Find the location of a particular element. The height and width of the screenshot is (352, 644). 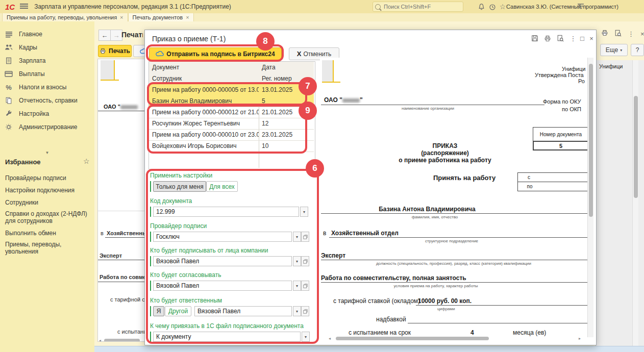

sidebar-item-label: Выплаты is located at coordinates (32, 74).